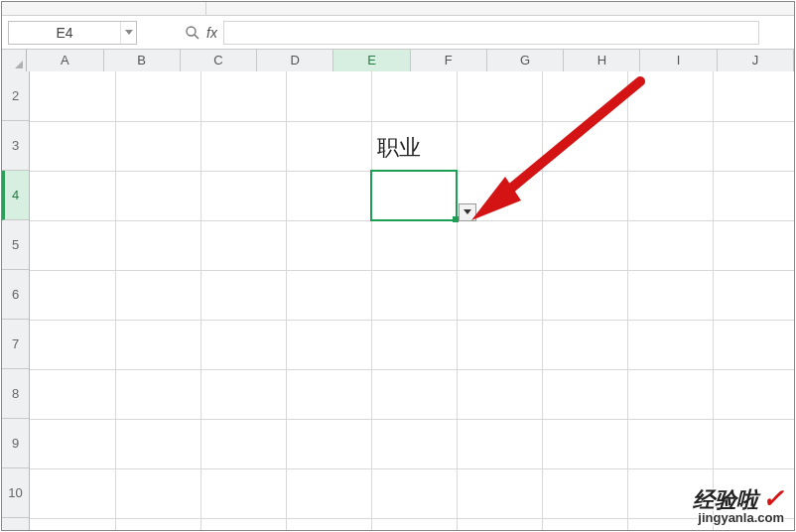  I want to click on name-box-value: E4, so click(65, 33).